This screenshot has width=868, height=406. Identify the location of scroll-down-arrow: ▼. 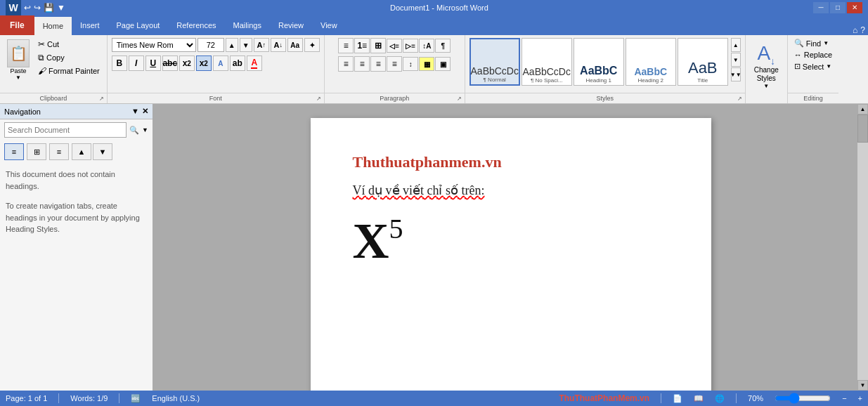
(863, 385).